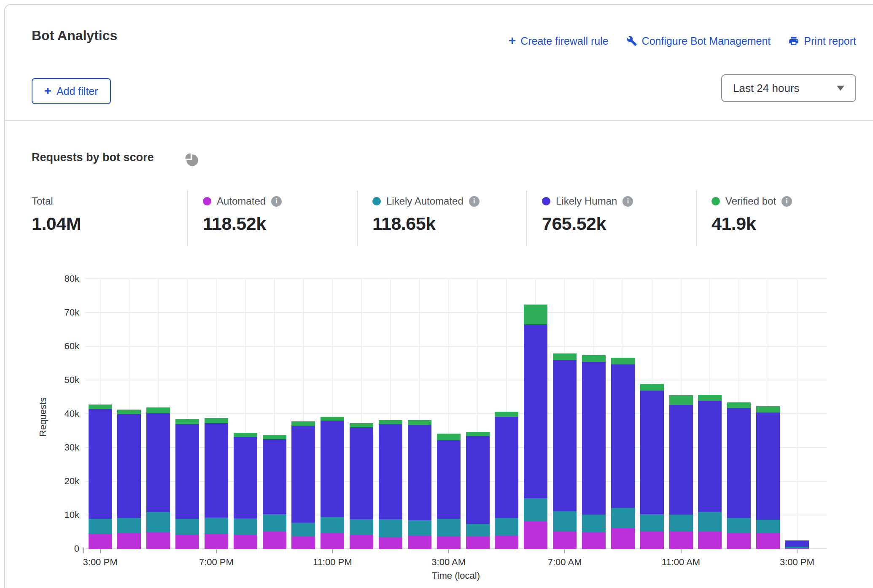 This screenshot has height=588, width=873. What do you see at coordinates (794, 41) in the screenshot?
I see `printer-icon` at bounding box center [794, 41].